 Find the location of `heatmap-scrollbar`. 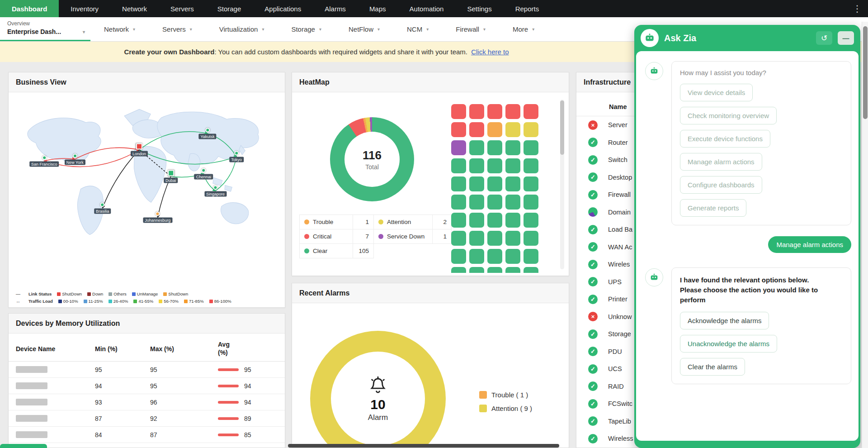

heatmap-scrollbar is located at coordinates (562, 185).